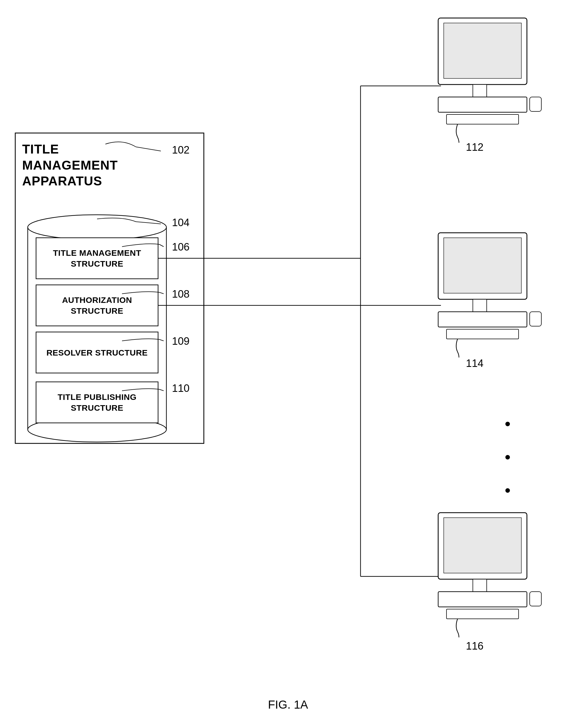 The width and height of the screenshot is (576, 728). Describe the element at coordinates (97, 305) in the screenshot. I see `struct-box-2: AUTHORIZATION STRUCTURE` at that location.